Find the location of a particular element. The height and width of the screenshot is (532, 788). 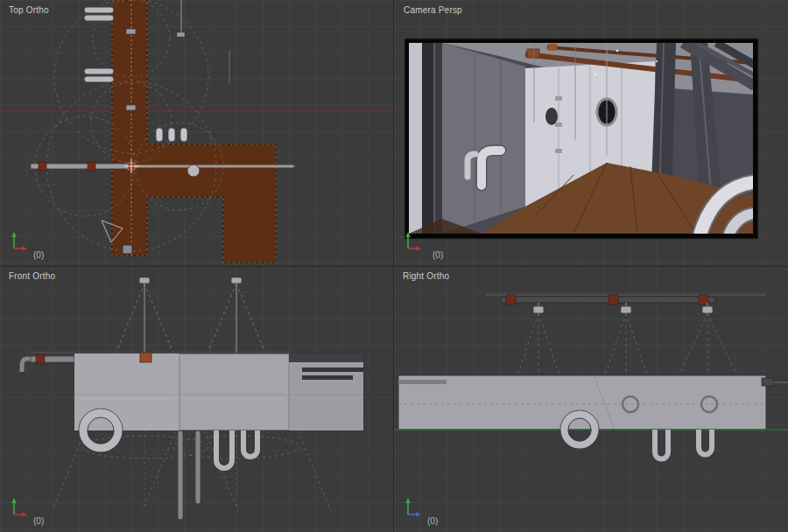

hanging-pipes is located at coordinates (217, 475).